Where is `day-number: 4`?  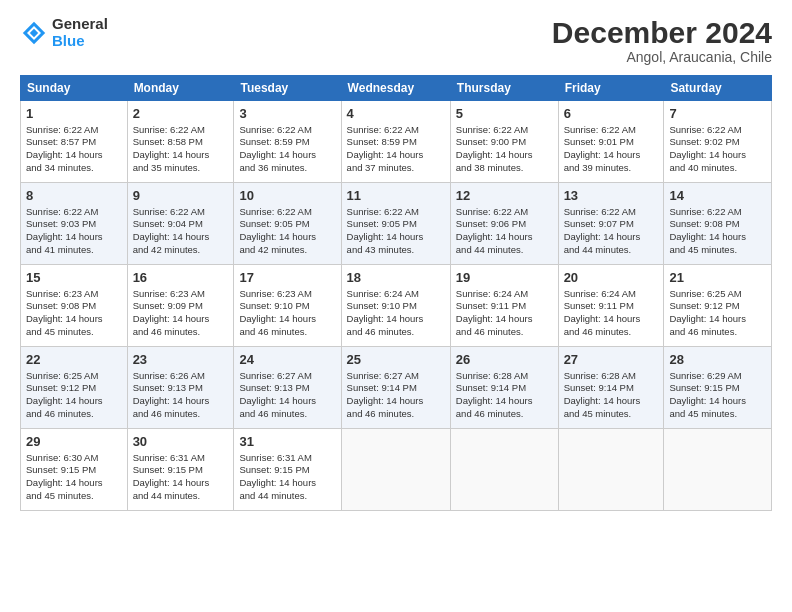 day-number: 4 is located at coordinates (396, 114).